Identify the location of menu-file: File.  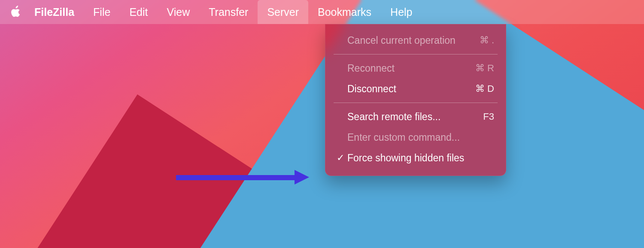
(102, 12).